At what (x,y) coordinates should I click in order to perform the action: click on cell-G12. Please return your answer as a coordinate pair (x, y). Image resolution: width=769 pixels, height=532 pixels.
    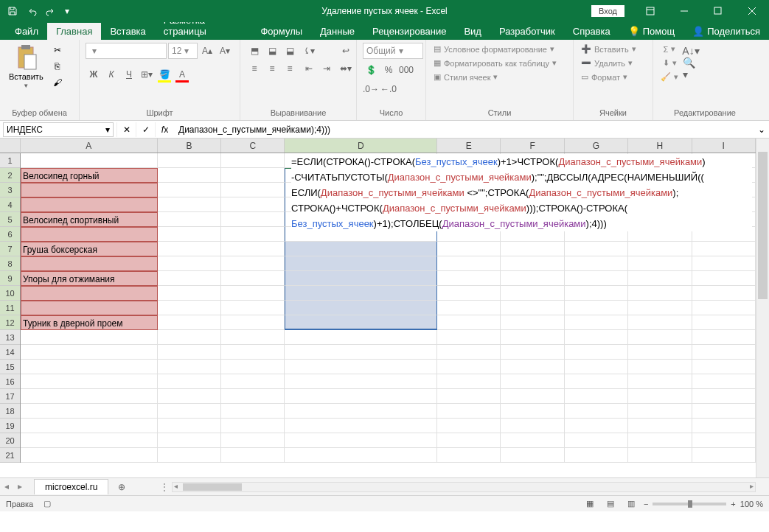
    Looking at the image, I should click on (596, 323).